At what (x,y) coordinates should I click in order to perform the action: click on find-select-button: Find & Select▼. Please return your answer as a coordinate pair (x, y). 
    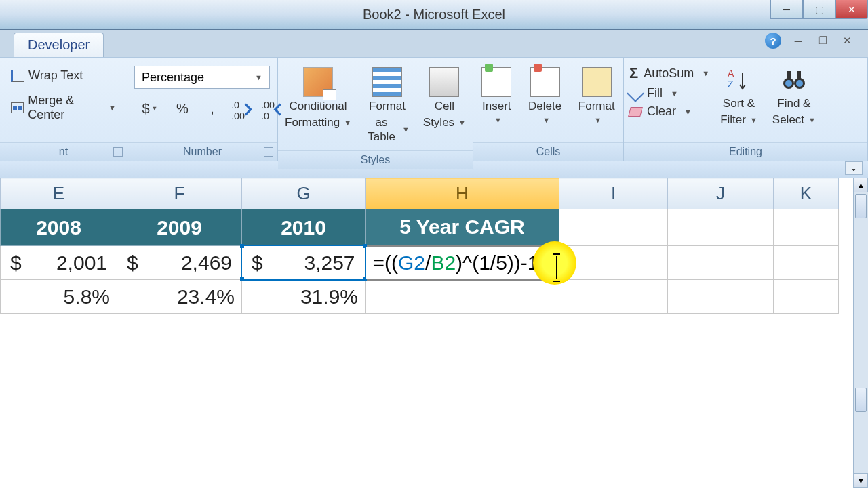
    Looking at the image, I should click on (794, 98).